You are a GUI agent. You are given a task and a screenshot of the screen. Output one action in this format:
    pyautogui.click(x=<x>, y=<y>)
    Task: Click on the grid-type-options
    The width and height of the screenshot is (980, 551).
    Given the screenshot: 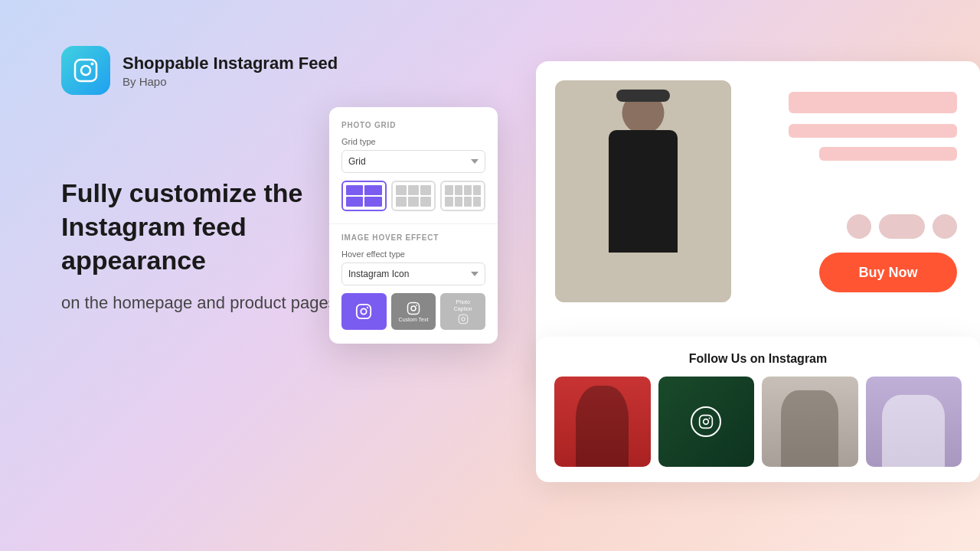 What is the action you would take?
    pyautogui.click(x=413, y=196)
    